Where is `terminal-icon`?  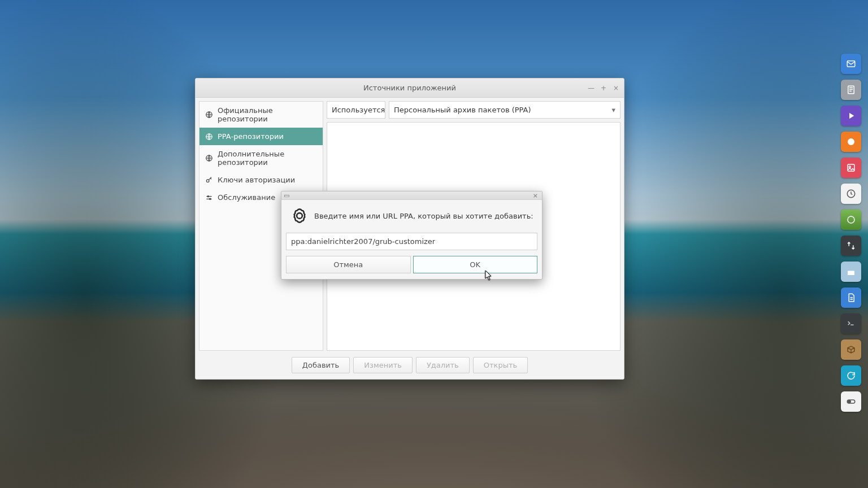 terminal-icon is located at coordinates (851, 324).